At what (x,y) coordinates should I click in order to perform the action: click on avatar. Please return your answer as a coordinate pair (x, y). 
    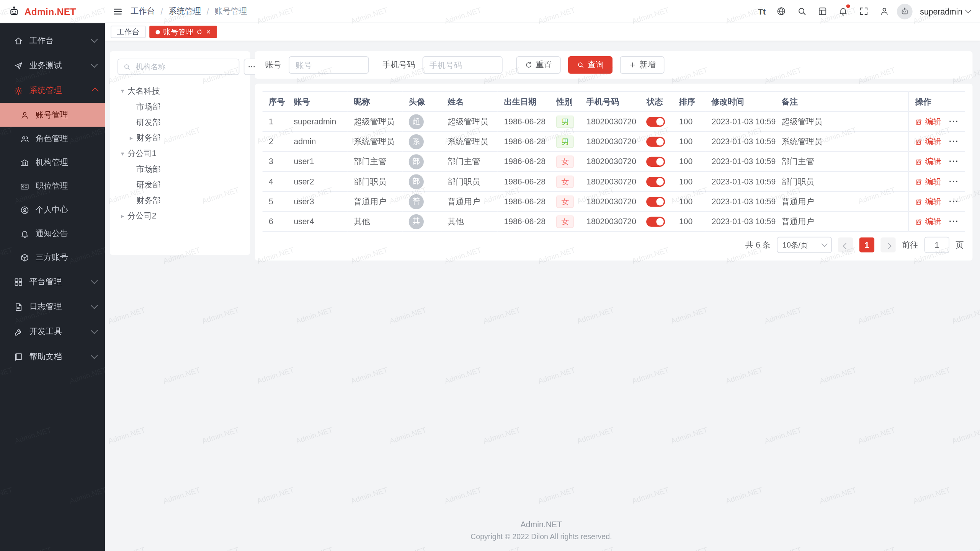
    Looking at the image, I should click on (905, 11).